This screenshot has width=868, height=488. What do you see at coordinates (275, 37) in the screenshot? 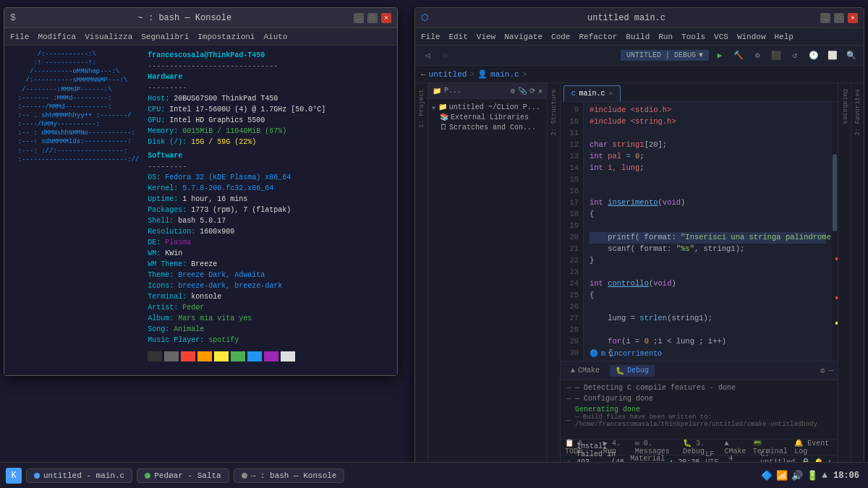
I see `menu-aiuto: Aiuto` at bounding box center [275, 37].